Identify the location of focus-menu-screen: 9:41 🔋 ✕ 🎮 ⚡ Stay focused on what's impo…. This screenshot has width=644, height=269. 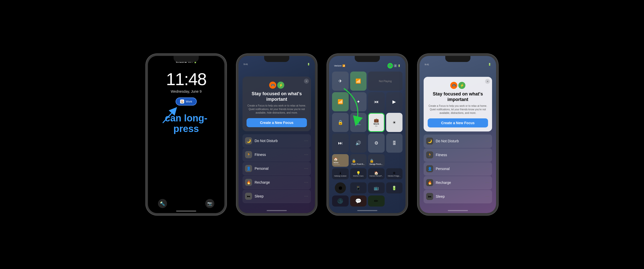
(277, 134).